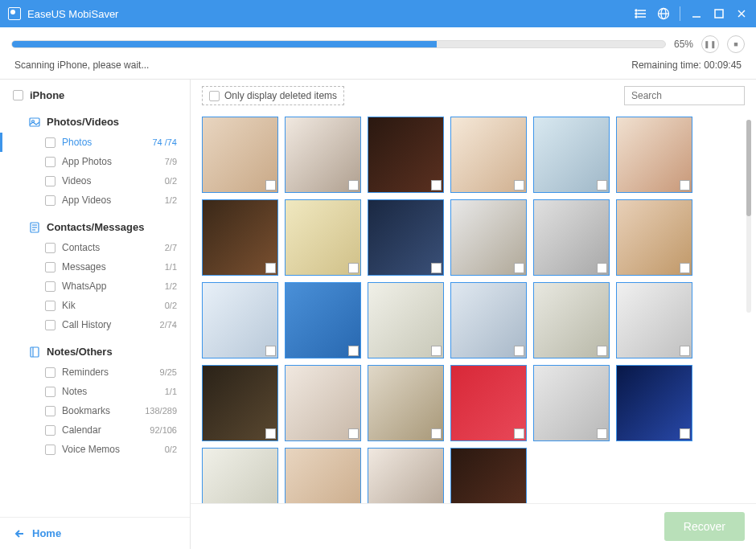  I want to click on sidebar-item-reminders: Reminders9/25, so click(95, 372).